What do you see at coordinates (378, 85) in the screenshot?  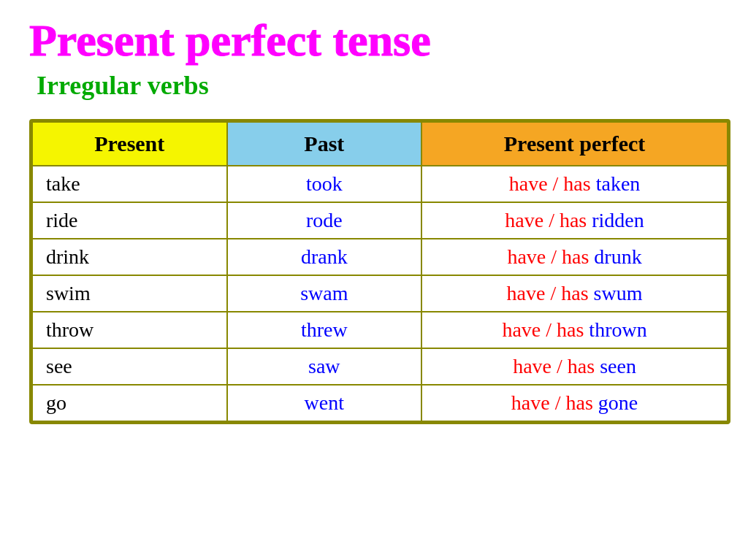 I see `subtitle: Irregular verbs` at bounding box center [378, 85].